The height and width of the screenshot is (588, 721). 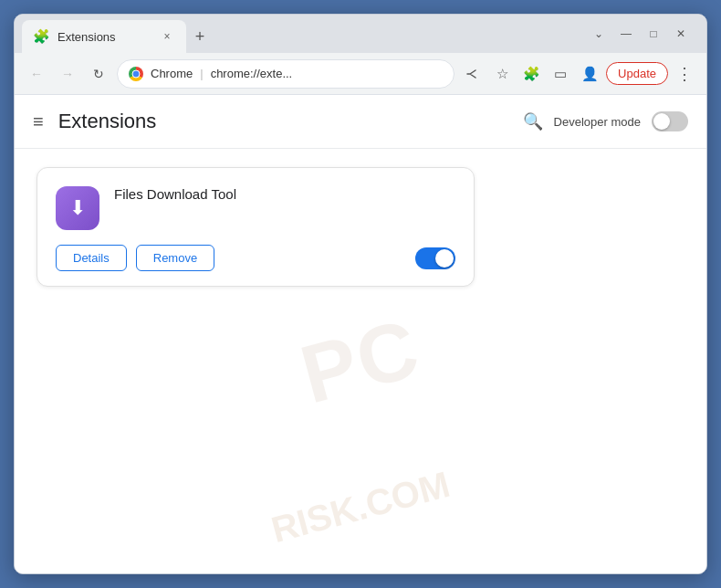 I want to click on remove-button: Remove, so click(x=175, y=257).